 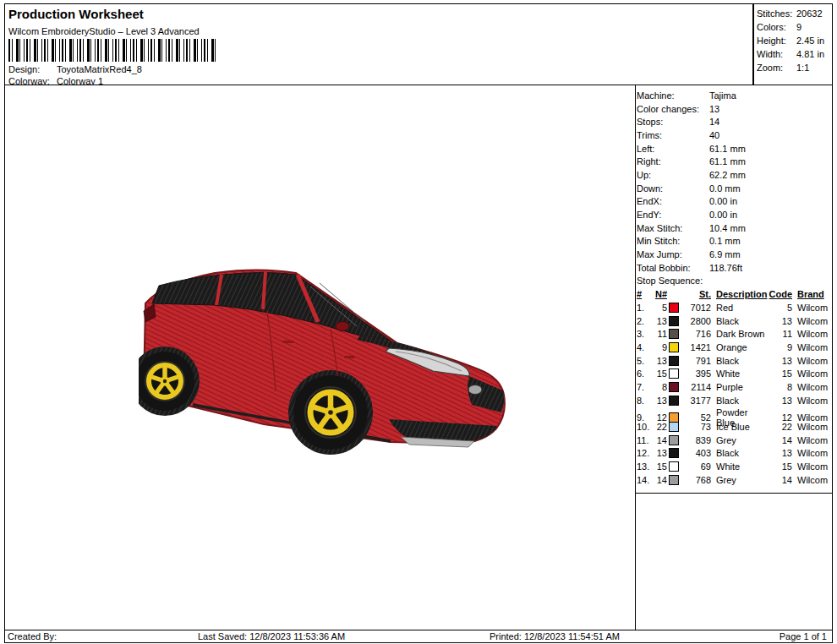 What do you see at coordinates (636, 357) in the screenshot?
I see `panel-divider` at bounding box center [636, 357].